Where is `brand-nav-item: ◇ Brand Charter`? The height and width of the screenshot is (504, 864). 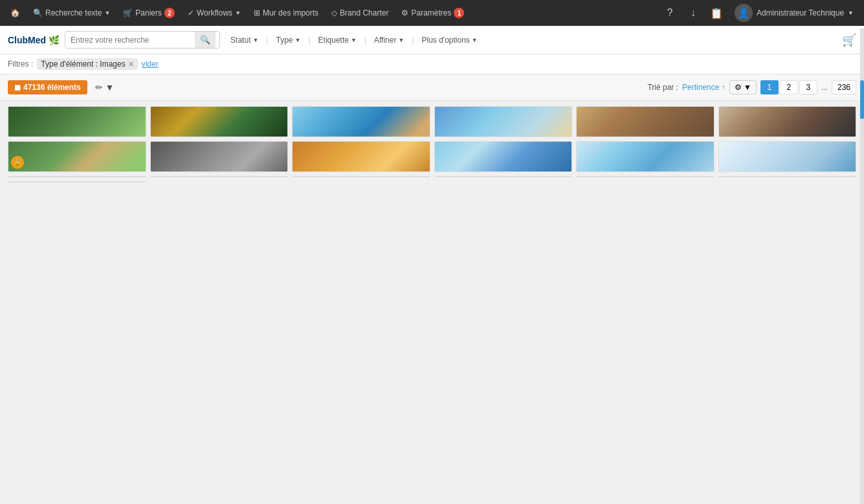
brand-nav-item: ◇ Brand Charter is located at coordinates (360, 13).